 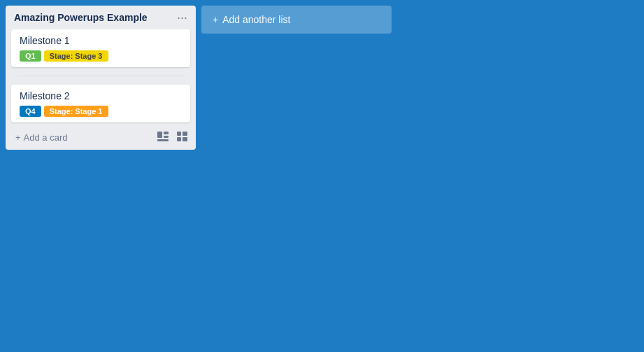 I want to click on grid-icon, so click(x=182, y=137).